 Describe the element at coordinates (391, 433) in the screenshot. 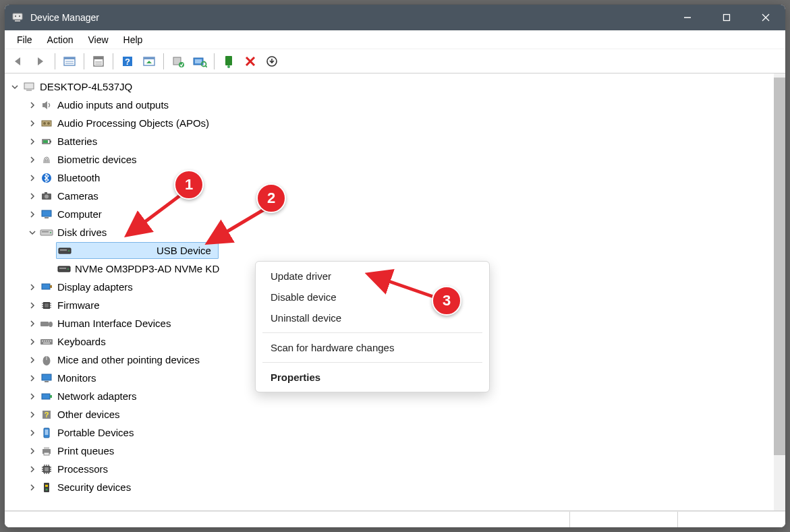

I see `tree-category-portable-devices: Portable Devices` at that location.